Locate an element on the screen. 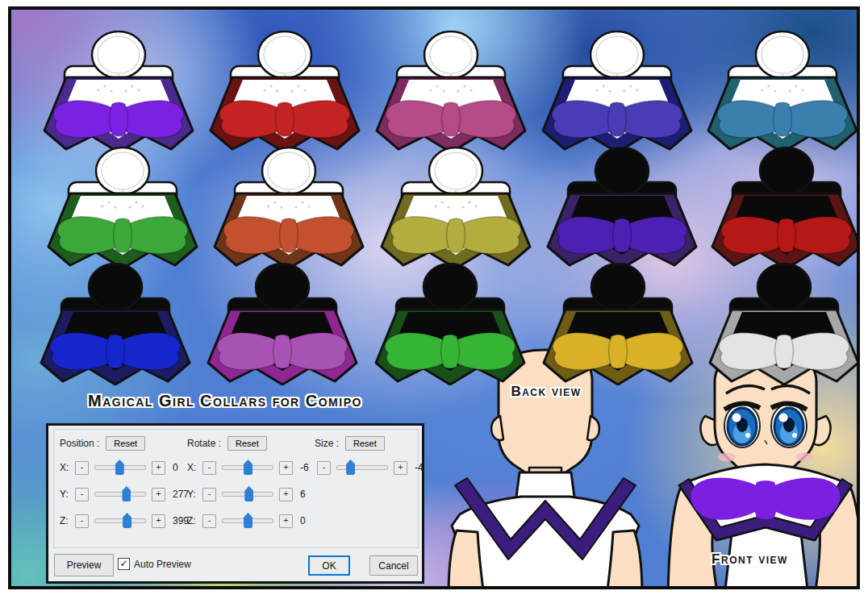 The image size is (868, 599). transform-dialog: Position :ResetX:-+0Y:-+277Z:-+399Rotate… is located at coordinates (236, 503).